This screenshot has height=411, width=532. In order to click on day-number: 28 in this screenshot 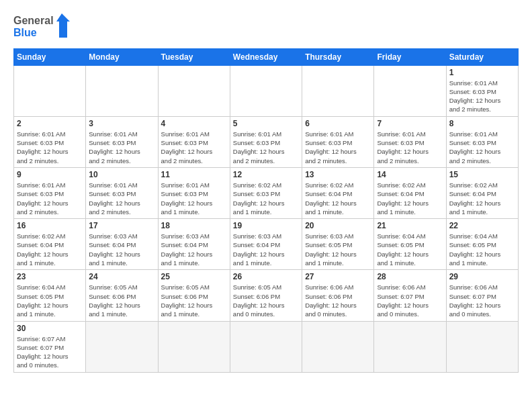, I will do `click(410, 277)`.